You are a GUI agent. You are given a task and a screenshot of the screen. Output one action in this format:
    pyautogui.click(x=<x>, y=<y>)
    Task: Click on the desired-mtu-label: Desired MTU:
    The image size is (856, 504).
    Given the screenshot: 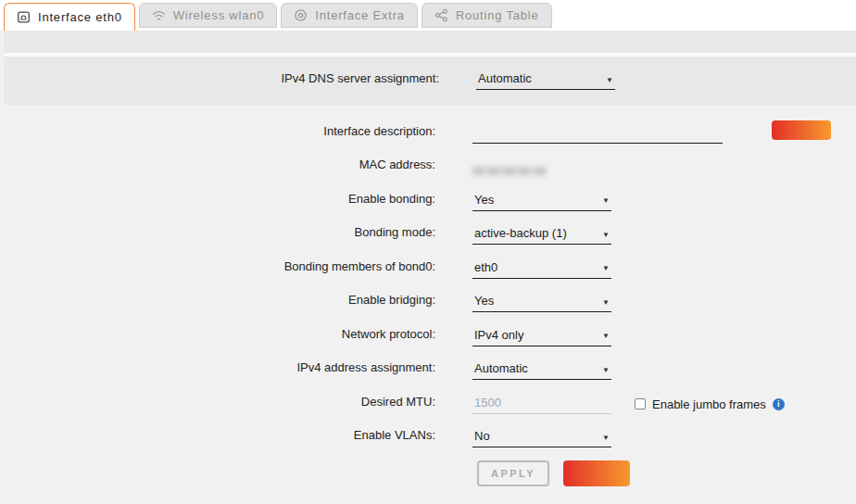 What is the action you would take?
    pyautogui.click(x=218, y=404)
    